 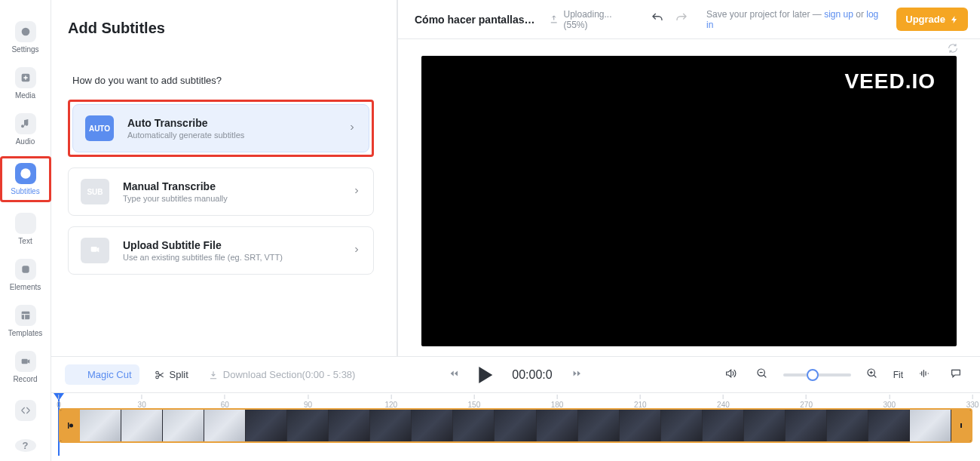 What do you see at coordinates (221, 128) in the screenshot?
I see `option-auto-transcribe: AUTO Auto Transcribe Automatically gener…` at bounding box center [221, 128].